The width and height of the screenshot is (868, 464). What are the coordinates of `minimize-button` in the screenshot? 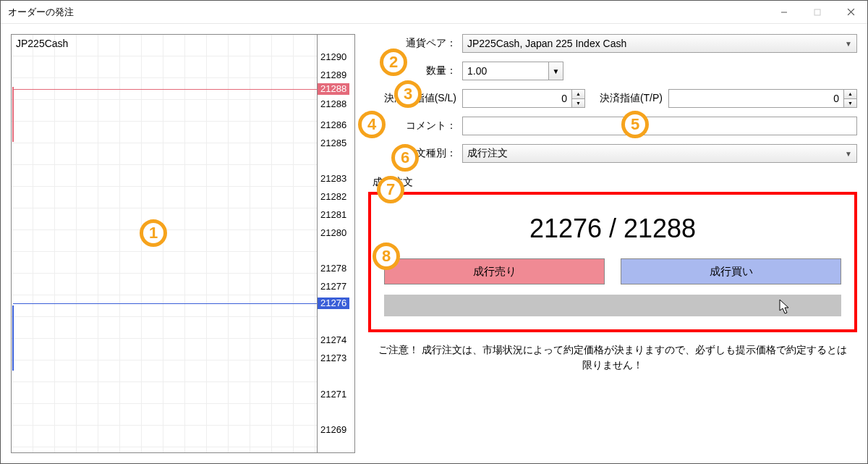 It's located at (784, 12).